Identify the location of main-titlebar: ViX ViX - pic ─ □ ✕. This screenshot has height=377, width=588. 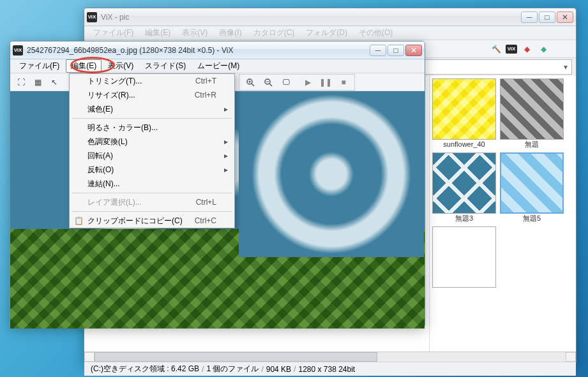
(330, 17).